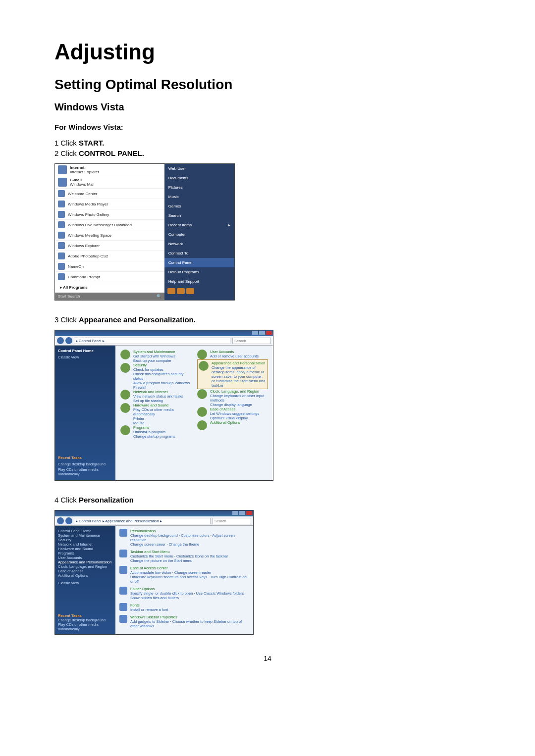 Image resolution: width=535 pixels, height=756 pixels. Describe the element at coordinates (142, 521) in the screenshot. I see `breadcrumb: ▸ Control Panel ▸ Appearance and Persona…` at that location.